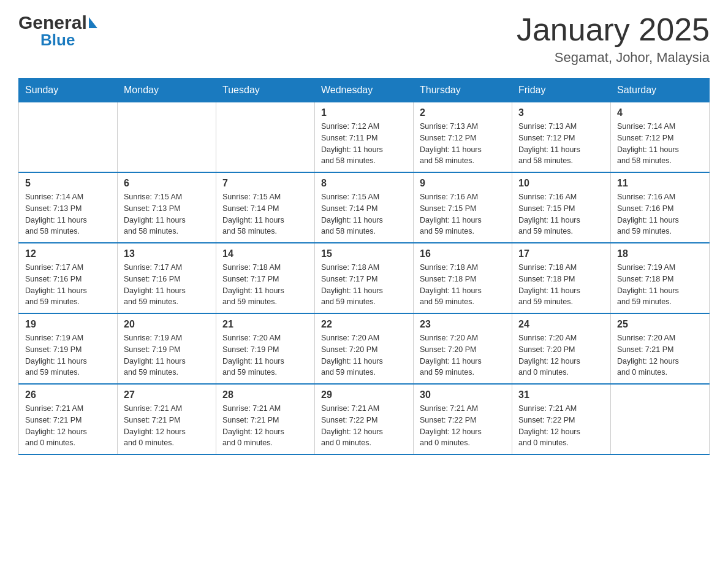 The height and width of the screenshot is (563, 728). What do you see at coordinates (167, 91) in the screenshot?
I see `calendar-header-monday: Monday` at bounding box center [167, 91].